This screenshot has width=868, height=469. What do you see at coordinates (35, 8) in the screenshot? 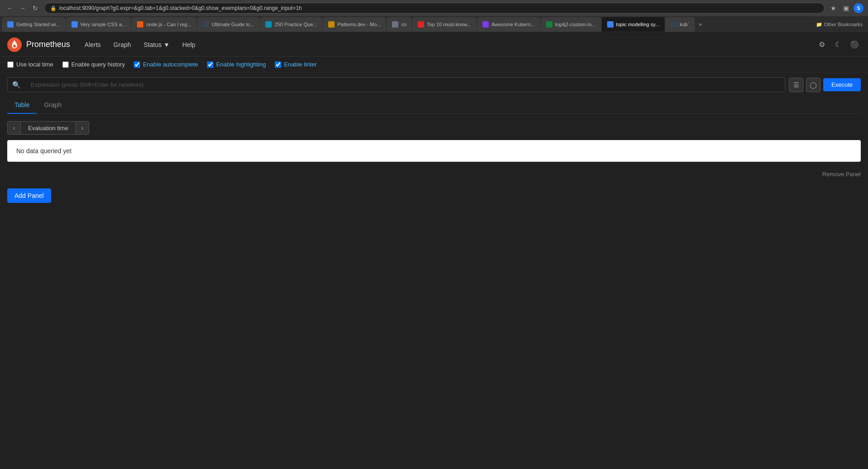
I see `reload-button: ↻` at bounding box center [35, 8].